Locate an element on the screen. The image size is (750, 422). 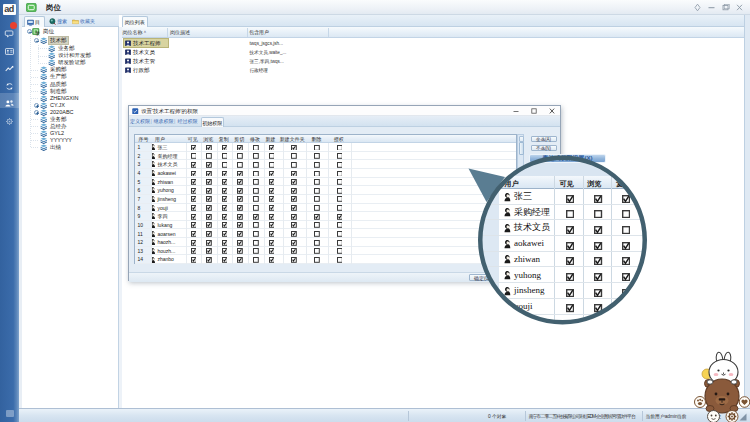
select-all-button: 全选(A) is located at coordinates (544, 139).